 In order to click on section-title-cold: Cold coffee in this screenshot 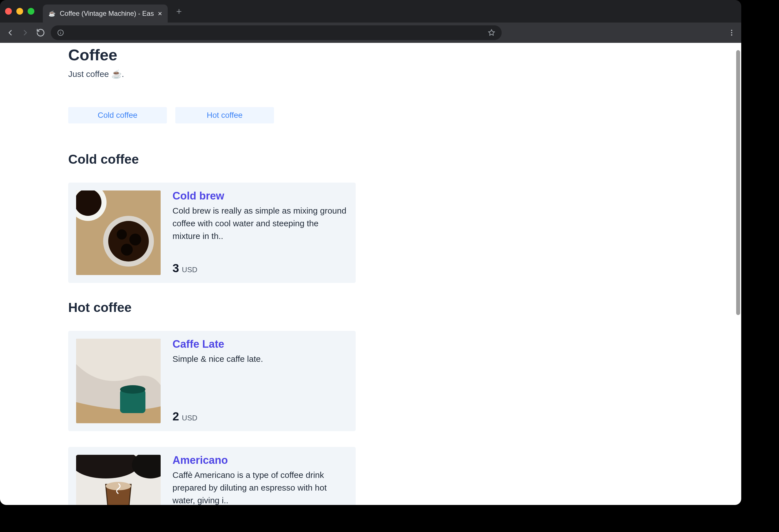, I will do `click(333, 159)`.